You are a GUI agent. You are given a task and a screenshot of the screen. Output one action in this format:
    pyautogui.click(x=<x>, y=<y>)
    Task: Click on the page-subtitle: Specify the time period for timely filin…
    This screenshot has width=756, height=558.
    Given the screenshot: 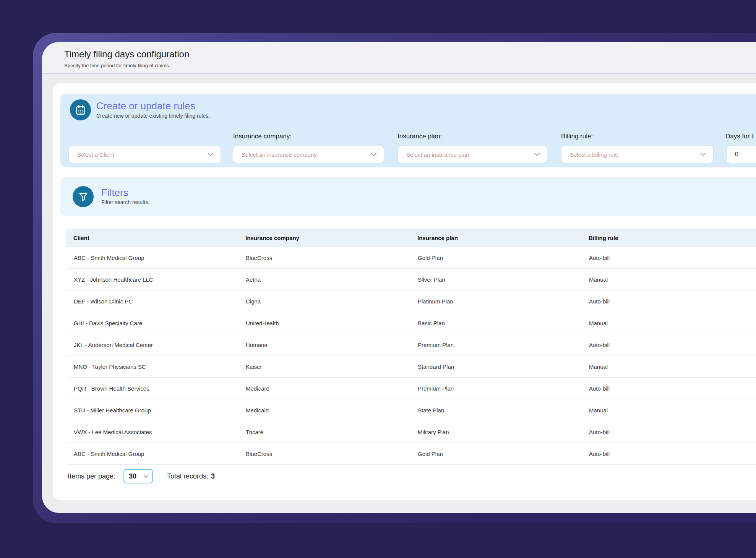 What is the action you would take?
    pyautogui.click(x=117, y=66)
    